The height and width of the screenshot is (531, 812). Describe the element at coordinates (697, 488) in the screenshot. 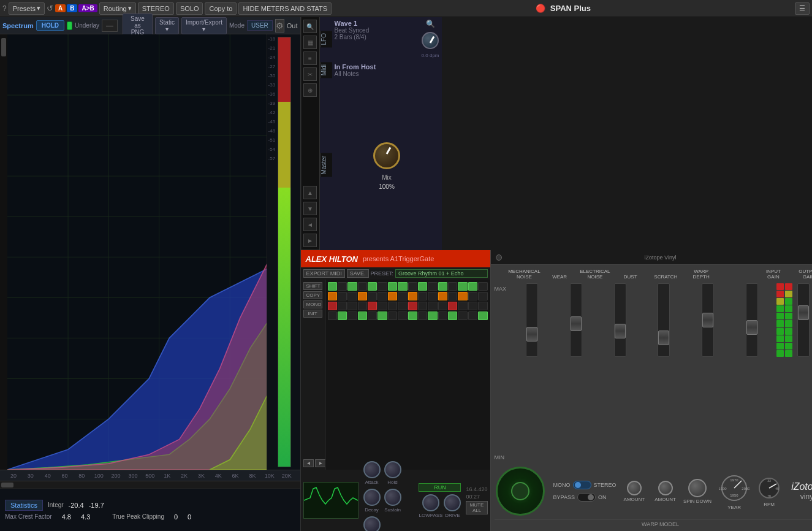

I see `spin-down-knob` at that location.